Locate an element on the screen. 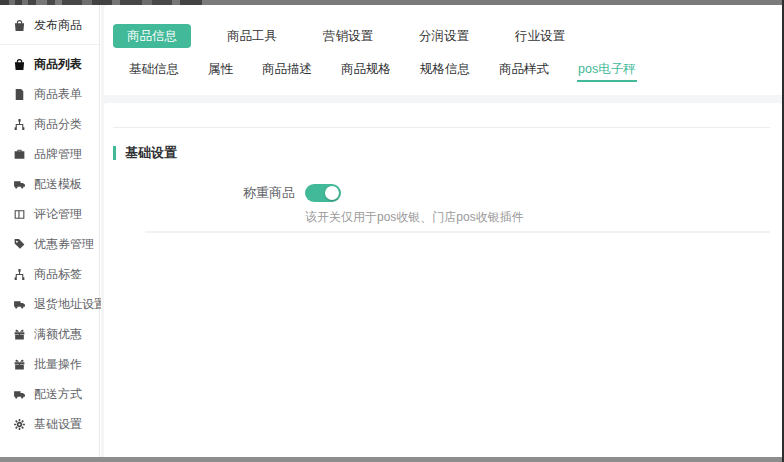 The height and width of the screenshot is (462, 784). weigh-product-label: 称重商品 is located at coordinates (200, 193).